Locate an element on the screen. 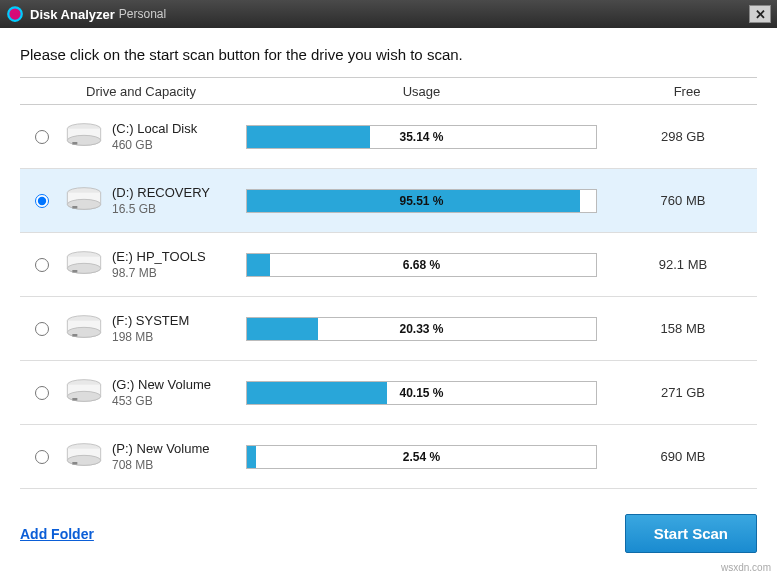 This screenshot has height=577, width=777. usage-percent: 6.68 % is located at coordinates (422, 265).